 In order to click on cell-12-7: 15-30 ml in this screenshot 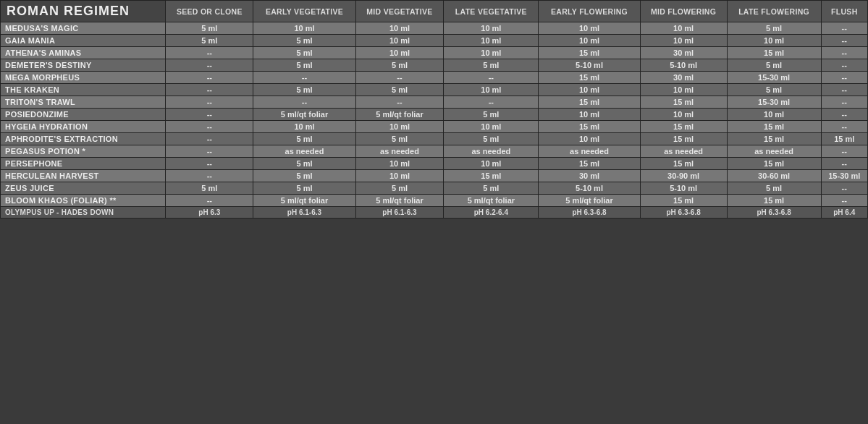, I will do `click(844, 177)`.